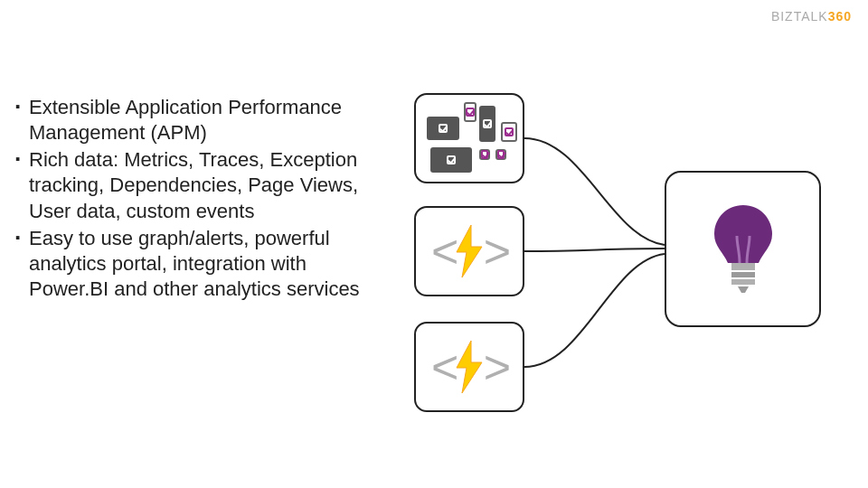  What do you see at coordinates (743, 249) in the screenshot?
I see `lightbulb-icon` at bounding box center [743, 249].